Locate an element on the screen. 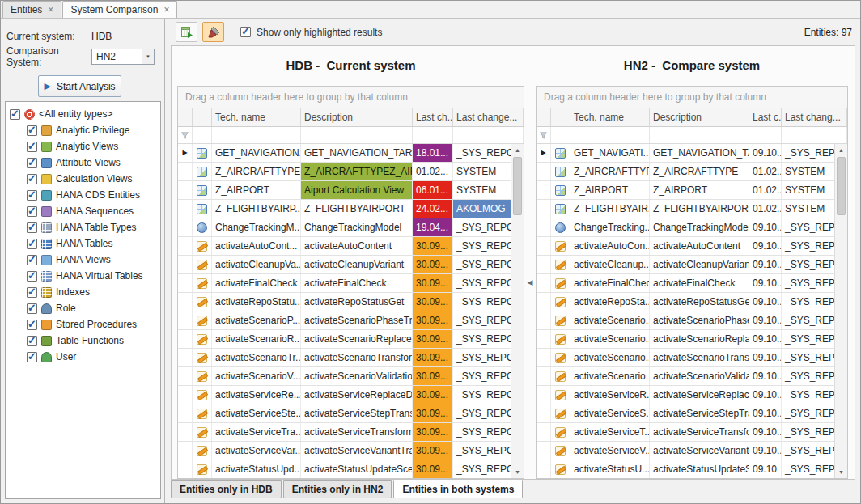 This screenshot has height=504, width=861. close-tab-icon: × is located at coordinates (167, 10).